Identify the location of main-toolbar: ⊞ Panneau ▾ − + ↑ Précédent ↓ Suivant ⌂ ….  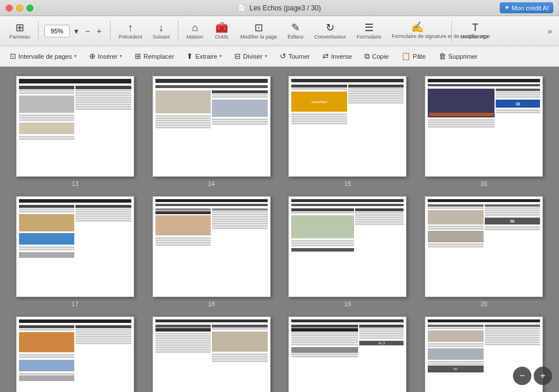
(280, 31).